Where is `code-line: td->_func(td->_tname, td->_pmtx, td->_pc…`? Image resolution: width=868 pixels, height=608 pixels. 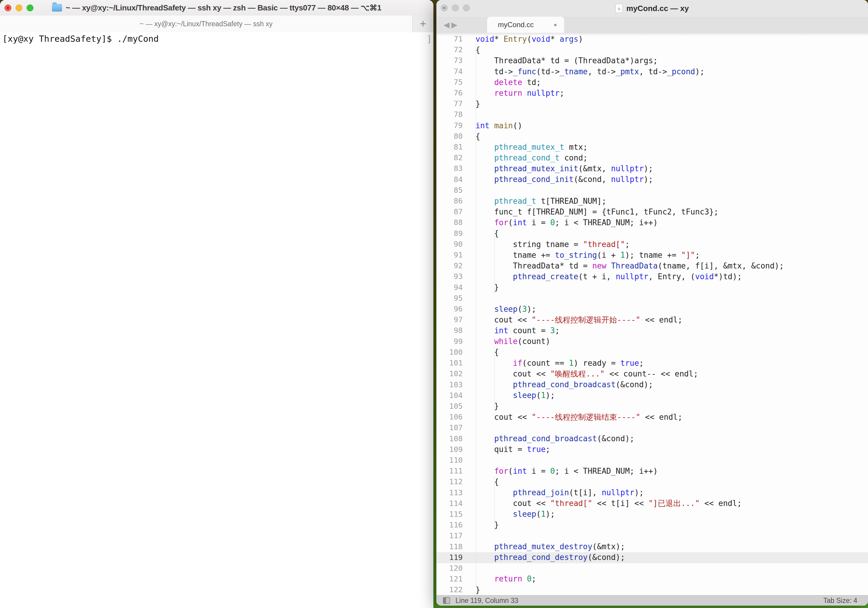 code-line: td->_func(td->_tname, td->_pmtx, td->_pc… is located at coordinates (630, 72).